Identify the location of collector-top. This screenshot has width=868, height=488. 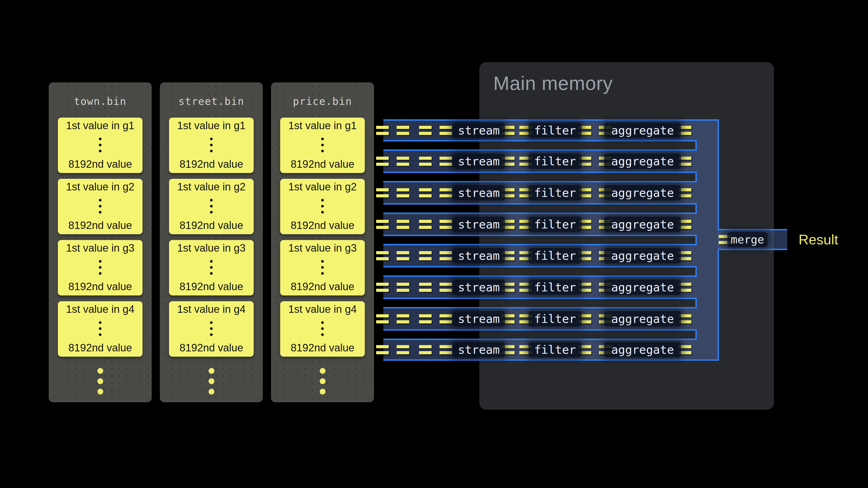
(708, 174).